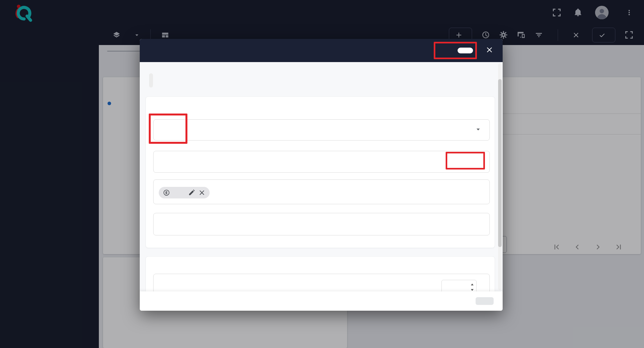 This screenshot has width=644, height=348. Describe the element at coordinates (168, 129) in the screenshot. I see `annotation-box-type` at that location.